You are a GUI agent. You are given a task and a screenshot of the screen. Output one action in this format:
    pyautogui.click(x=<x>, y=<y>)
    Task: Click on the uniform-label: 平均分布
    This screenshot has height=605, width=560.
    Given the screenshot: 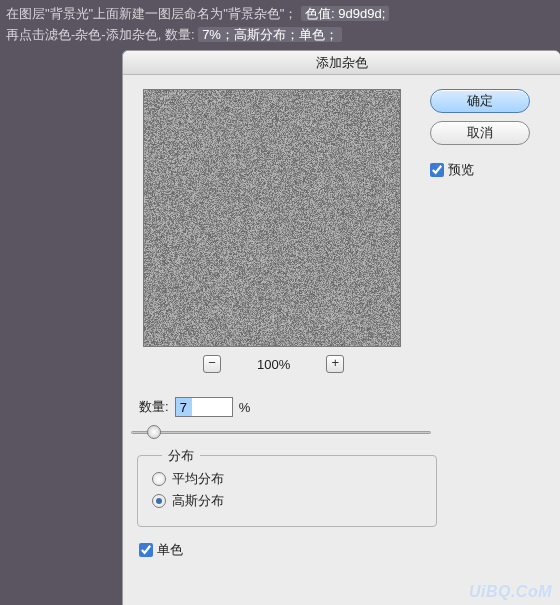 What is the action you would take?
    pyautogui.click(x=198, y=479)
    